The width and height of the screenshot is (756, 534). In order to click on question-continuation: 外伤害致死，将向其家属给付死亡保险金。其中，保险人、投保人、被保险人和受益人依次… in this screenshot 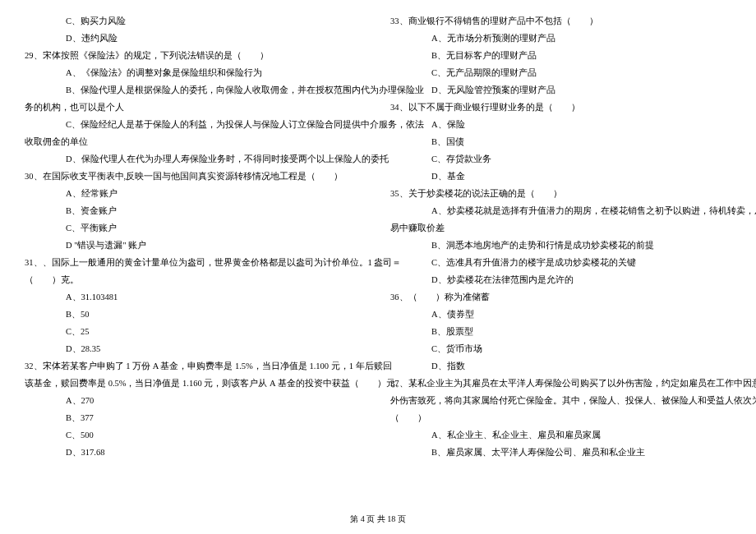, I will do `click(560, 401)`.